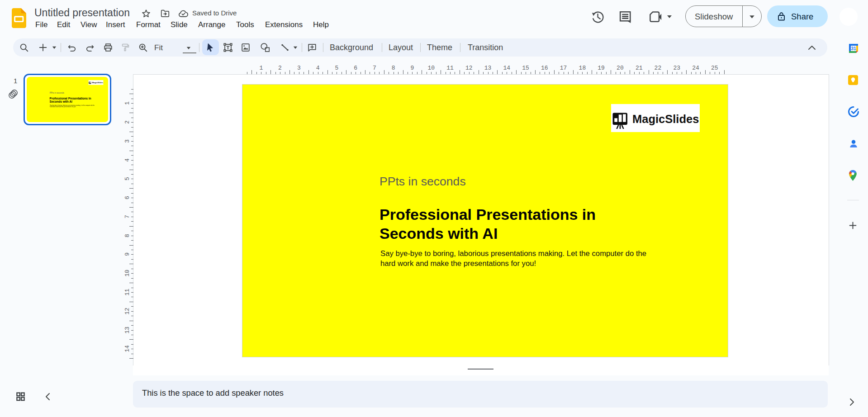 This screenshot has width=868, height=417. Describe the element at coordinates (854, 48) in the screenshot. I see `svg-text: 31` at that location.